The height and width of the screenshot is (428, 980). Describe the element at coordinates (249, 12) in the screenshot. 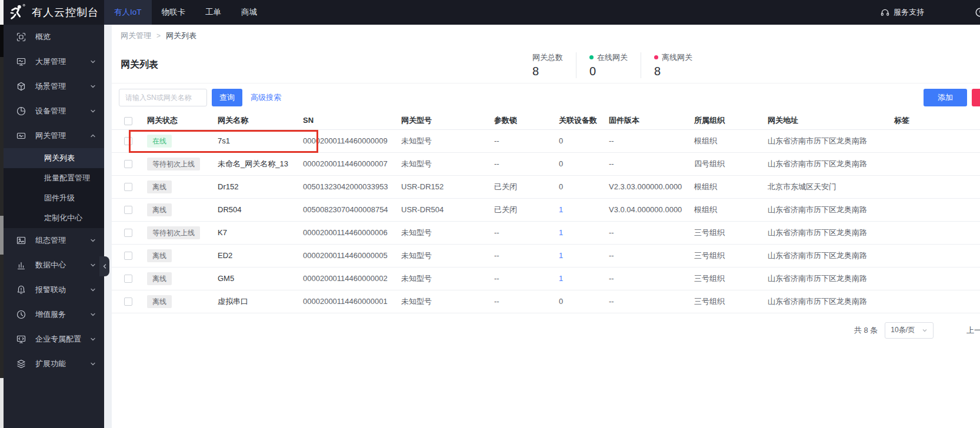

I see `topbar-tab: 商城` at that location.